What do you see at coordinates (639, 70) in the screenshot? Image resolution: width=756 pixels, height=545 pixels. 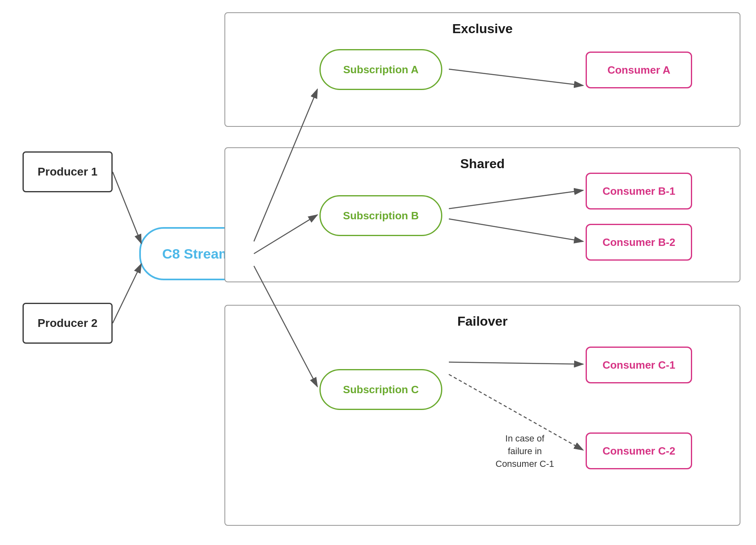 I see `consumer-a-box: Consumer A` at bounding box center [639, 70].